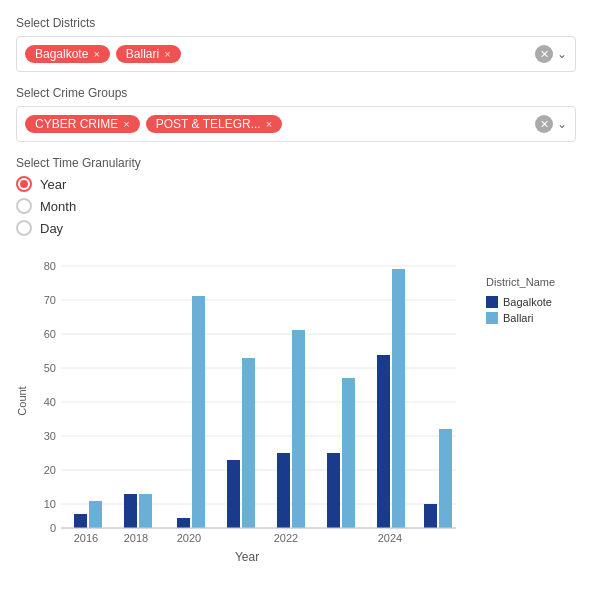  Describe the element at coordinates (22, 400) in the screenshot. I see `y-axis-title: Count` at that location.